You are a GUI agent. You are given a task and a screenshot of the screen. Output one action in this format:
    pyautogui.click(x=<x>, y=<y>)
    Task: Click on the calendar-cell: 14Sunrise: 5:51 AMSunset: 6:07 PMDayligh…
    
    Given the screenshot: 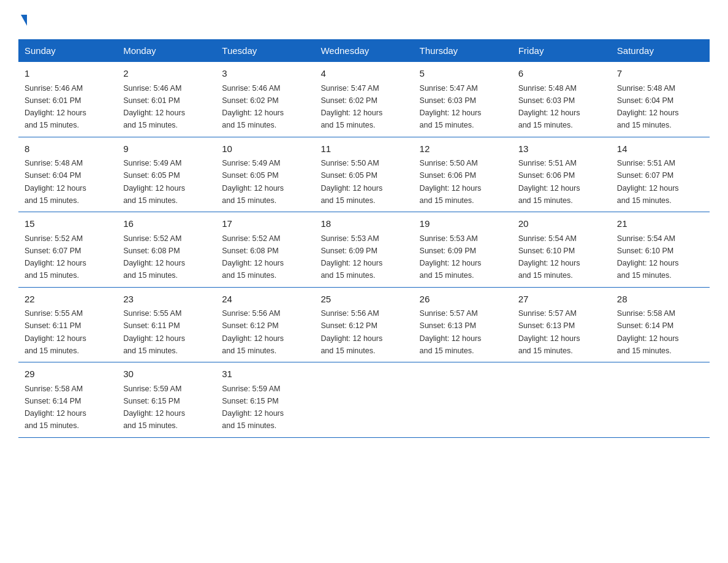 What is the action you would take?
    pyautogui.click(x=661, y=174)
    